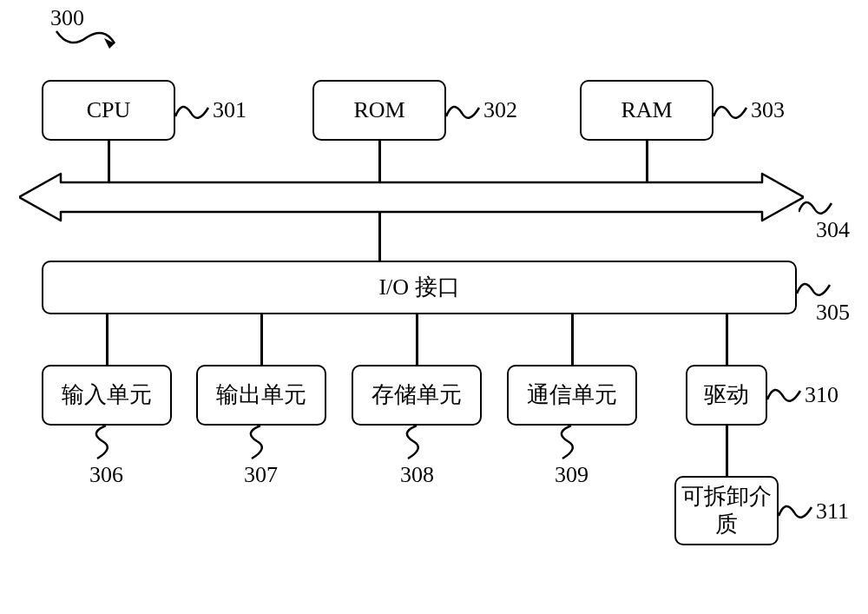 The width and height of the screenshot is (868, 614). I want to click on input-block: 输入单元, so click(107, 395).